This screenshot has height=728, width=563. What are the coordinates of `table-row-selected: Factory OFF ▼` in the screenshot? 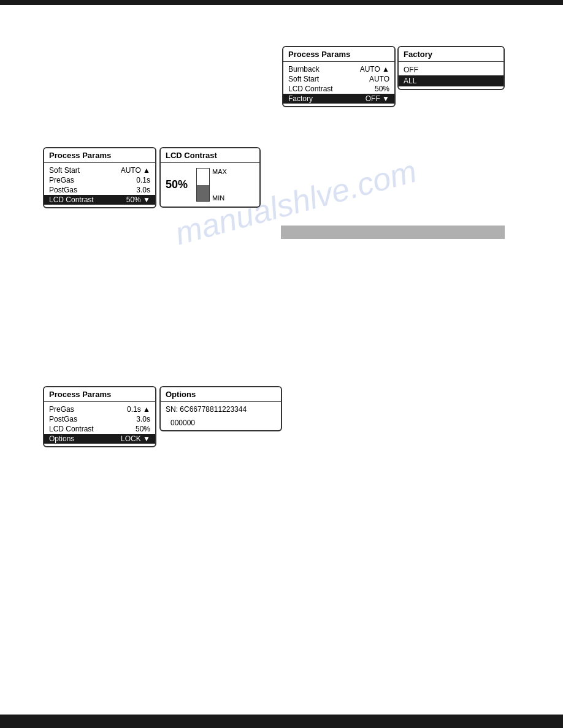 It's located at (339, 99).